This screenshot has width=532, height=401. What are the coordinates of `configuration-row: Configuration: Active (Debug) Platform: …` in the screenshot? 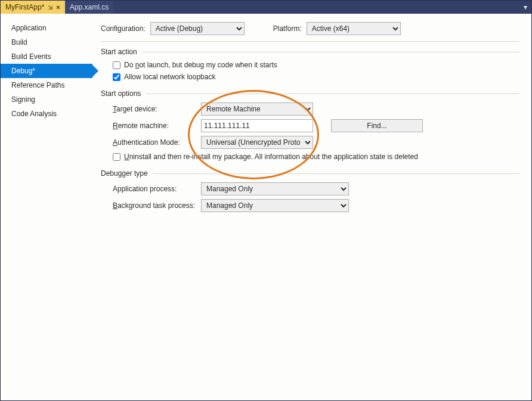 It's located at (310, 29).